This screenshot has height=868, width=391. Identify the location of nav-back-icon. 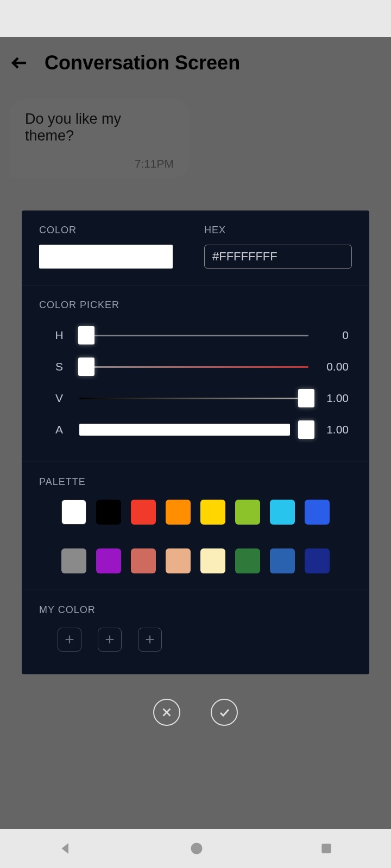
(66, 848).